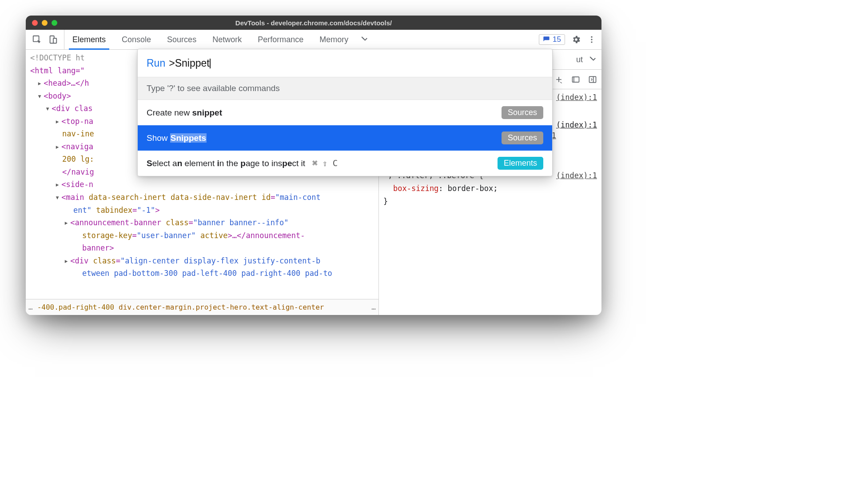 This screenshot has width=868, height=494. What do you see at coordinates (45, 40) in the screenshot?
I see `toolbar-left-controls` at bounding box center [45, 40].